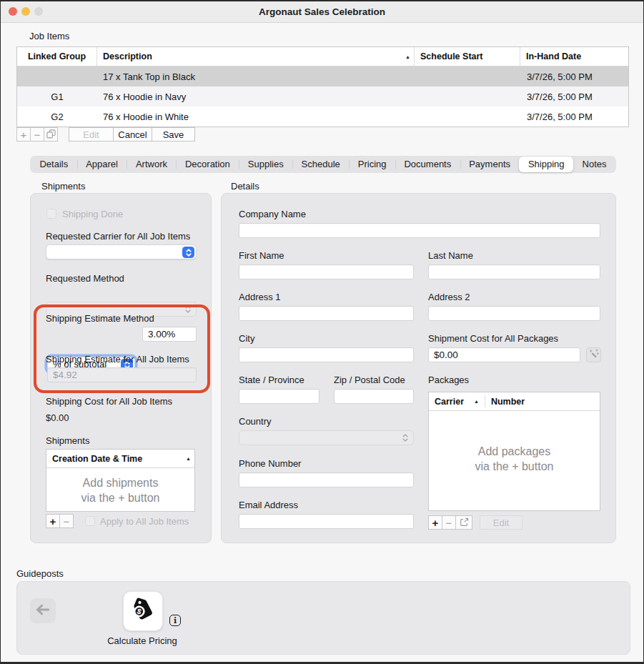  Describe the element at coordinates (51, 134) in the screenshot. I see `duplicate-job-item-button` at that location.